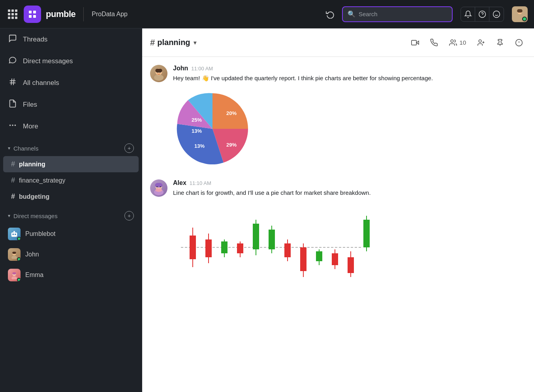 The height and width of the screenshot is (392, 534). Describe the element at coordinates (212, 129) in the screenshot. I see `pie-chart-svg: 20% 25% 29% 13% 13%` at that location.